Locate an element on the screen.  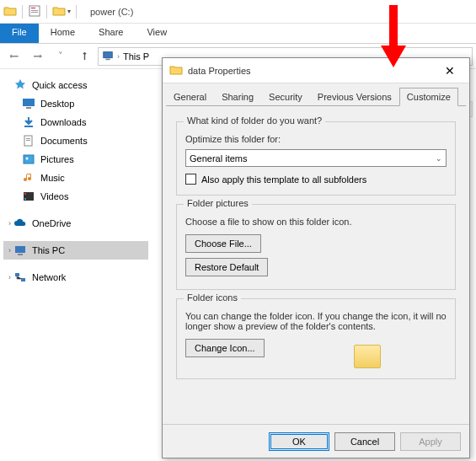
videos-icon is located at coordinates (29, 196).